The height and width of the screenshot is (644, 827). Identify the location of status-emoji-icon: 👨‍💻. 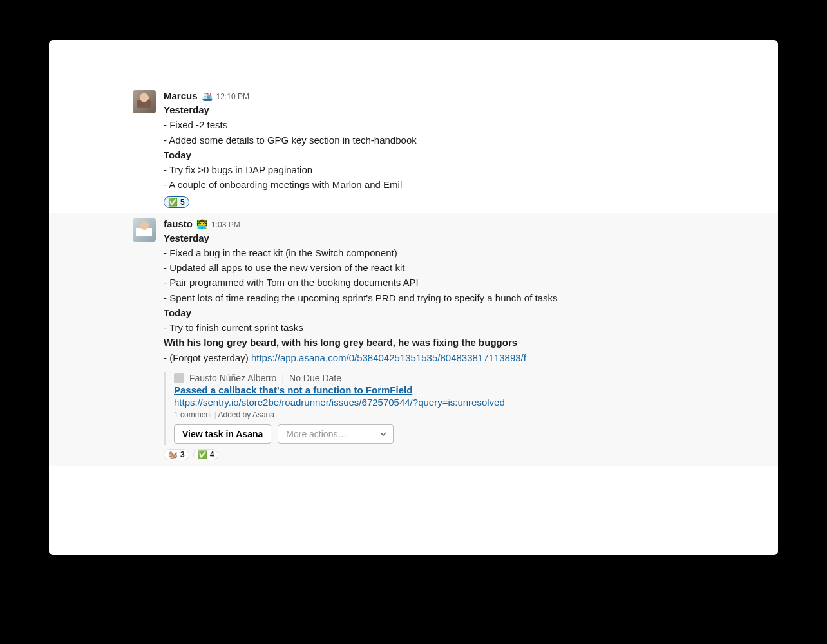
(202, 224).